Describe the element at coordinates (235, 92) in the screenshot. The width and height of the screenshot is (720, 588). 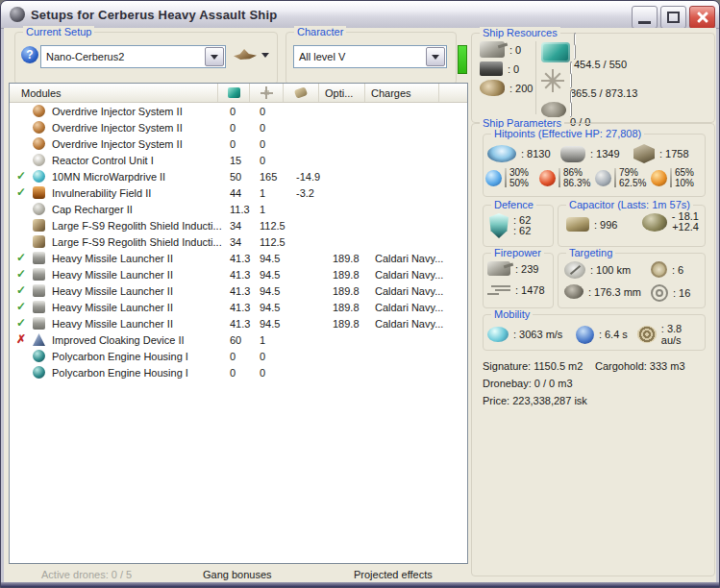
I see `cpu-icon` at that location.